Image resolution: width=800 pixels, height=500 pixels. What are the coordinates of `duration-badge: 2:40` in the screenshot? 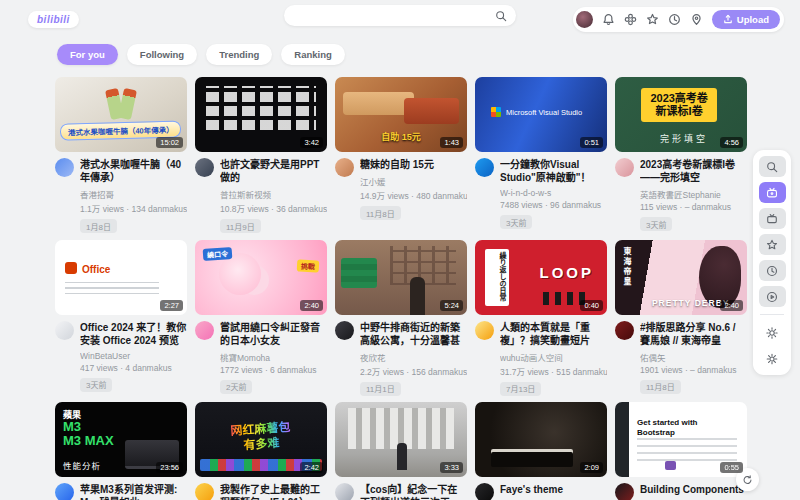 It's located at (732, 306).